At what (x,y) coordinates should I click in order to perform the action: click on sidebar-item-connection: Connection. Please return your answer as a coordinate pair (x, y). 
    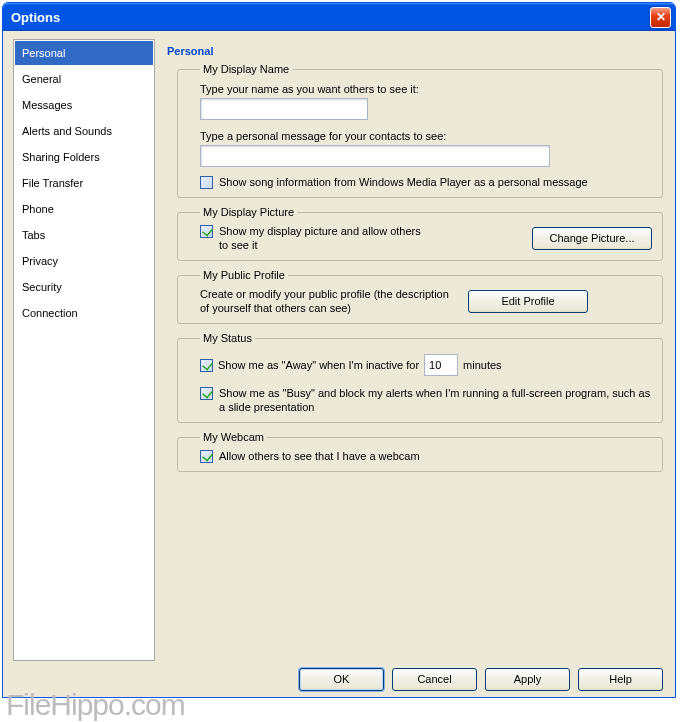
    Looking at the image, I should click on (84, 313).